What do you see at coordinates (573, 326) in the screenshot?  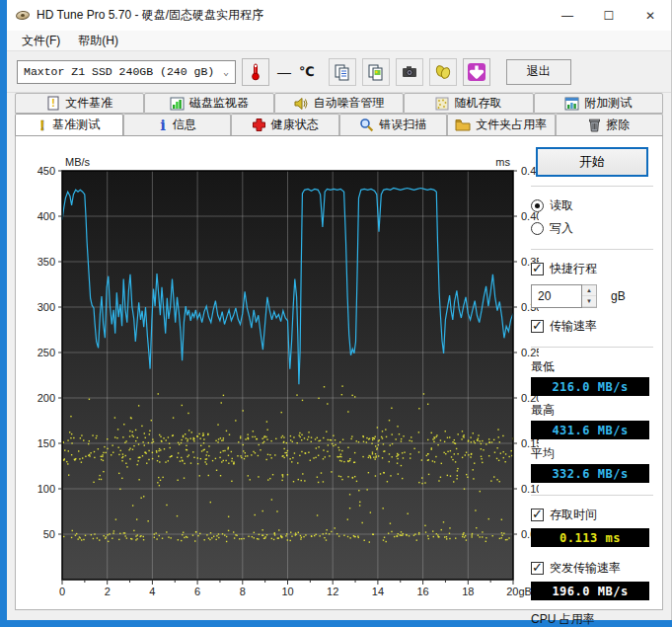 I see `transfer-rate-label: 传输速率` at bounding box center [573, 326].